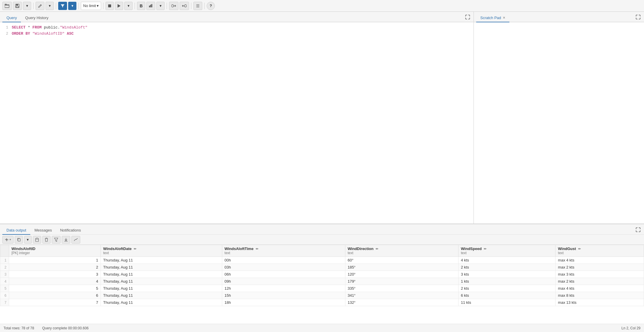  What do you see at coordinates (283, 281) in the screenshot?
I see `table-cell: 09h` at bounding box center [283, 281].